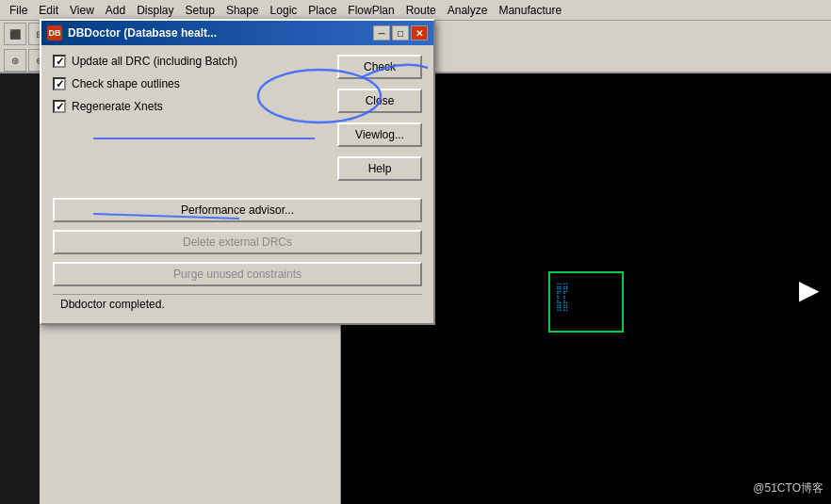 The height and width of the screenshot is (504, 831). What do you see at coordinates (237, 303) in the screenshot?
I see `status-bar: Dbdoctor completed.` at bounding box center [237, 303].